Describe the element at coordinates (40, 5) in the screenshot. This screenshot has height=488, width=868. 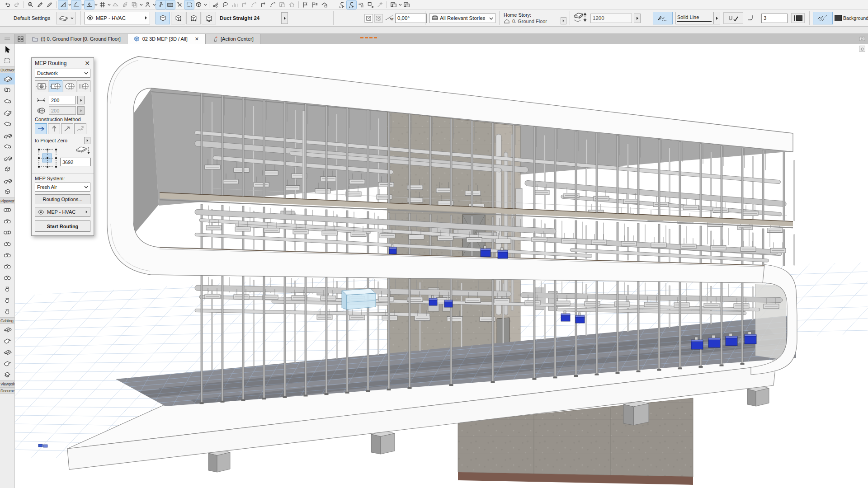
I see `pencil-icon` at that location.